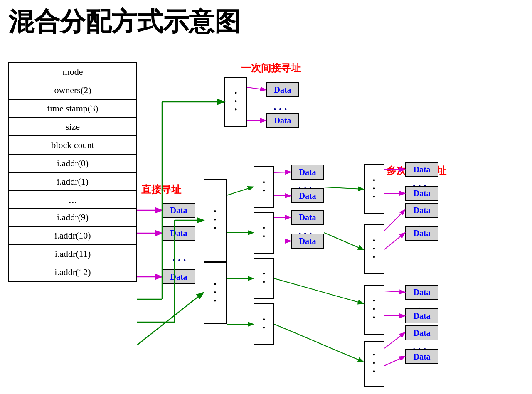  I want to click on inode-table: mode owners(2) time stamp(3) size block …, so click(73, 172).